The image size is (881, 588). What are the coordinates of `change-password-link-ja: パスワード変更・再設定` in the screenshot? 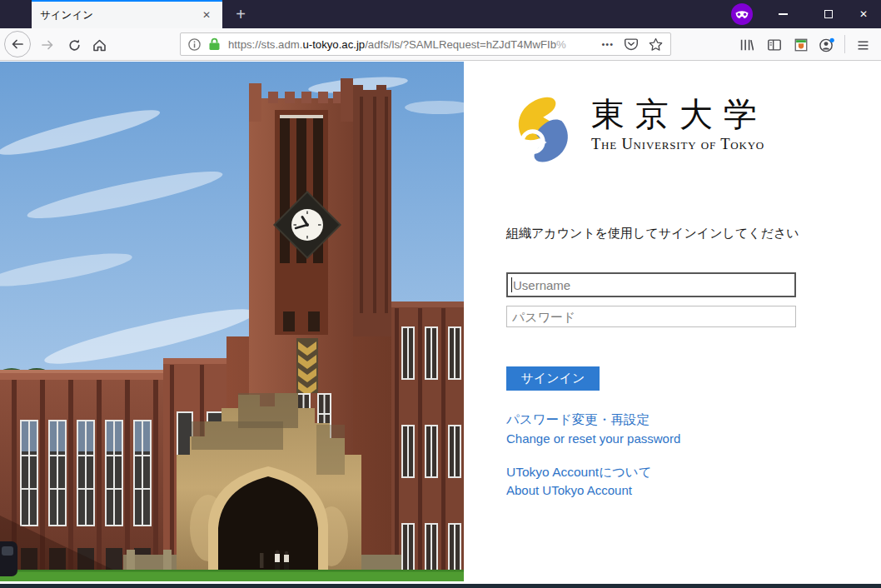 It's located at (578, 420).